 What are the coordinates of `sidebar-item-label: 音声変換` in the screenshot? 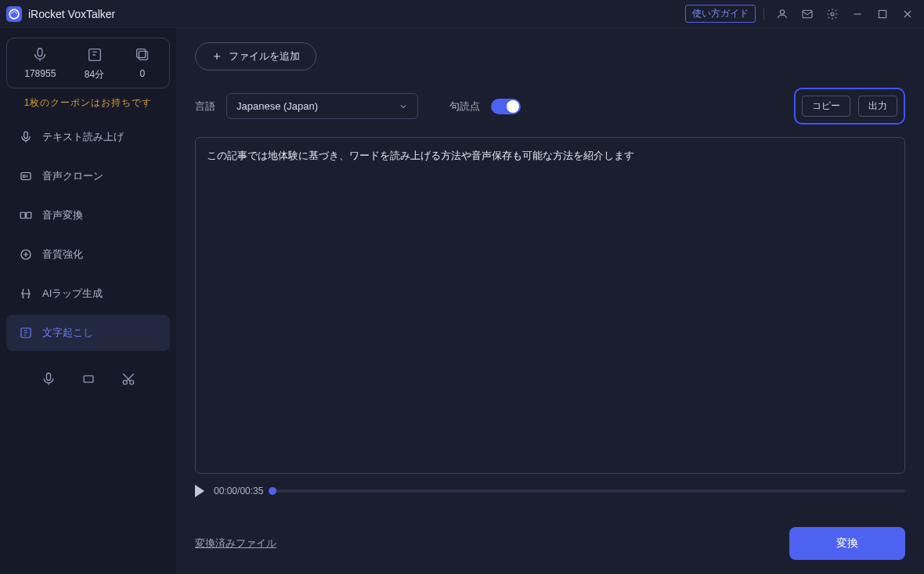 It's located at (63, 215).